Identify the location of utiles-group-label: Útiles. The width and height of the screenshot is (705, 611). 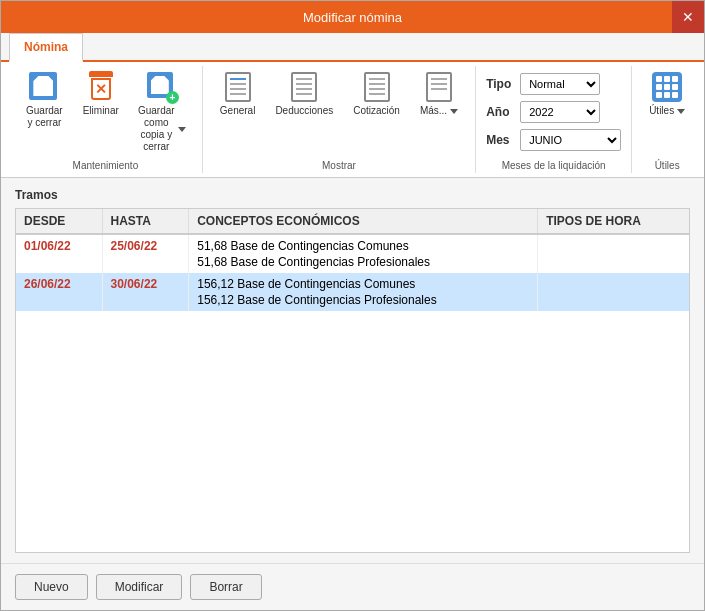
(667, 166).